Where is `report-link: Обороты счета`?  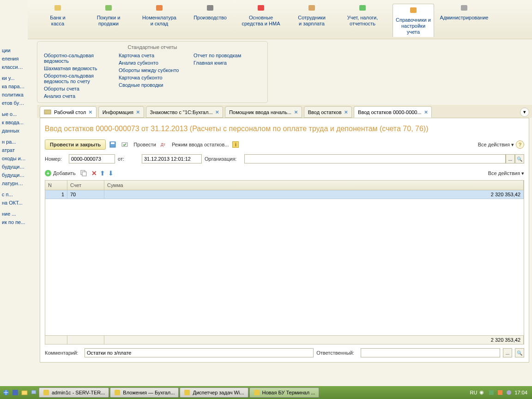
report-link: Обороты счета is located at coordinates (78, 89).